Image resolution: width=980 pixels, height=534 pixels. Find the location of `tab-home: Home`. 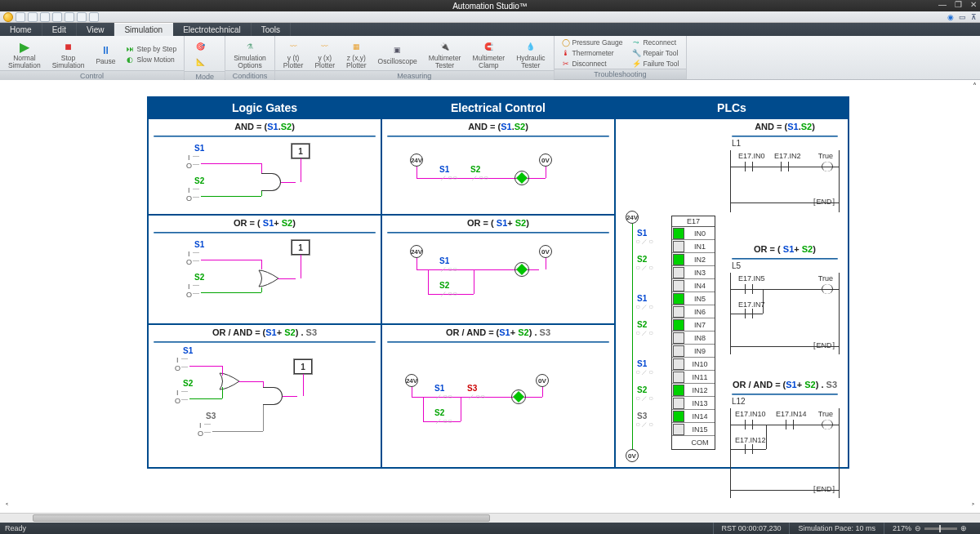

tab-home: Home is located at coordinates (21, 29).